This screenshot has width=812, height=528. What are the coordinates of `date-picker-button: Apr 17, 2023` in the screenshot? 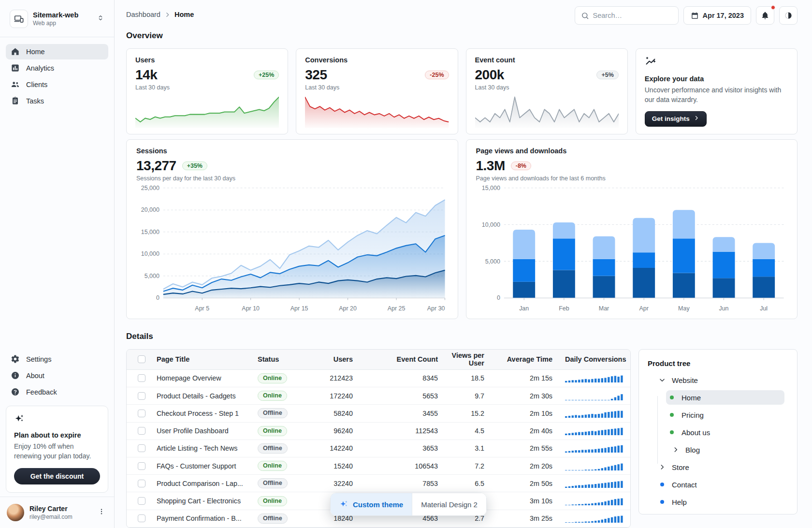 It's located at (717, 15).